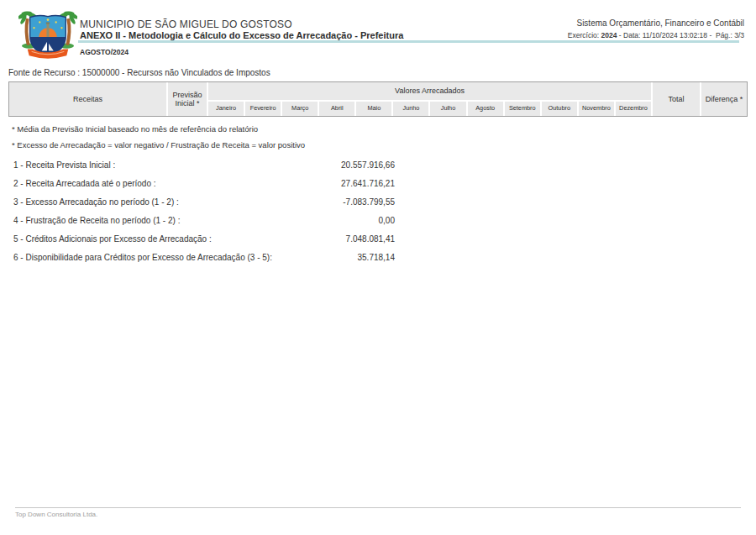 The height and width of the screenshot is (535, 756). I want to click on month-column-janeiro: Janeiro, so click(225, 108).